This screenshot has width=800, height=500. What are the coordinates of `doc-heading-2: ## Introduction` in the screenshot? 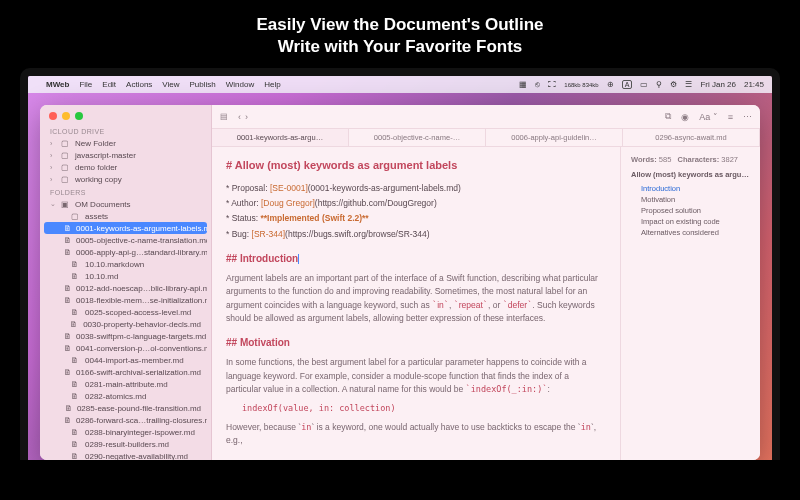 It's located at (416, 259).